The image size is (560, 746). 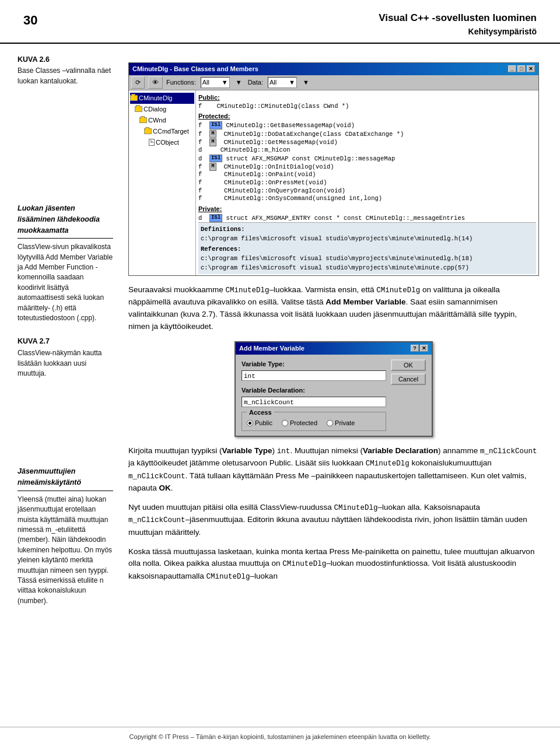 I want to click on kuva2-label: KUVA 2.7, so click(x=65, y=342).